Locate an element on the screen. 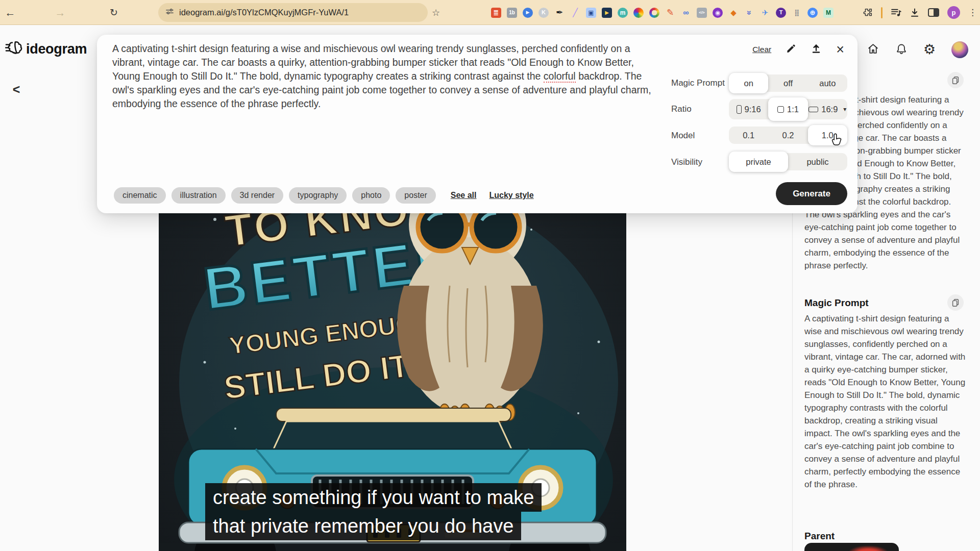 The width and height of the screenshot is (980, 551). style-tag-photo: photo is located at coordinates (371, 195).